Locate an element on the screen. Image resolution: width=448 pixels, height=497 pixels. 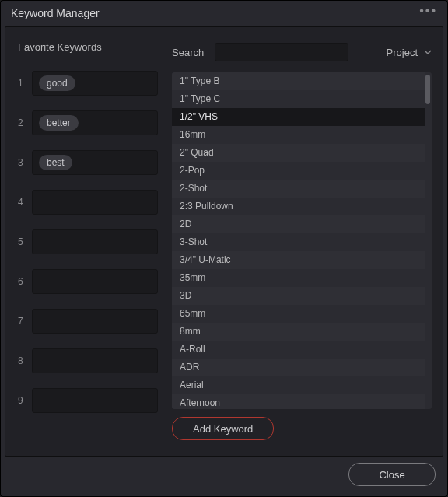
list-item: 2:3 Pulldown is located at coordinates (299, 207).